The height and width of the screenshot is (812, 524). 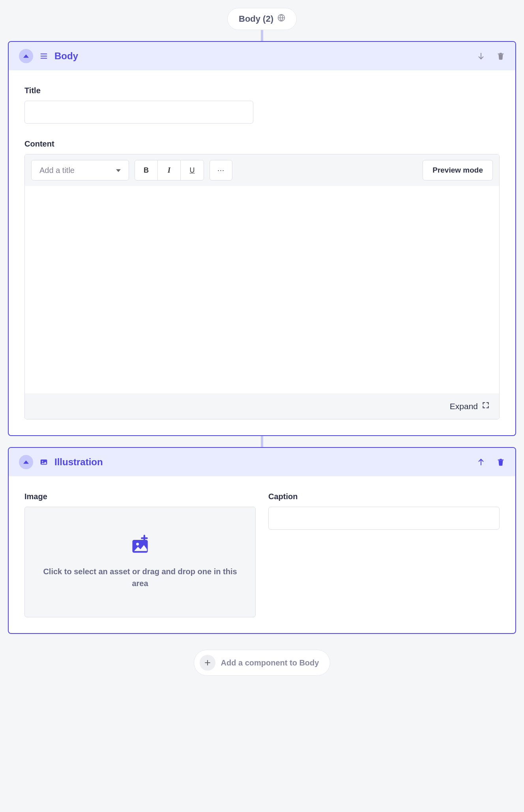 What do you see at coordinates (80, 170) in the screenshot?
I see `heading-dropdown: Add a title` at bounding box center [80, 170].